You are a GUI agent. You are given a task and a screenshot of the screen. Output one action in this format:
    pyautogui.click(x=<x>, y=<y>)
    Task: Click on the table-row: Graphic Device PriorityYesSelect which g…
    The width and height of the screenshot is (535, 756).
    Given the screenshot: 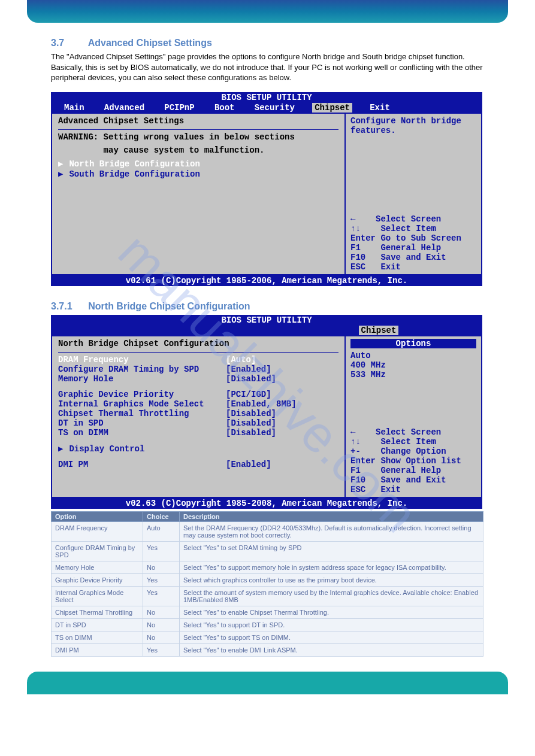 What is the action you would take?
    pyautogui.click(x=267, y=579)
    